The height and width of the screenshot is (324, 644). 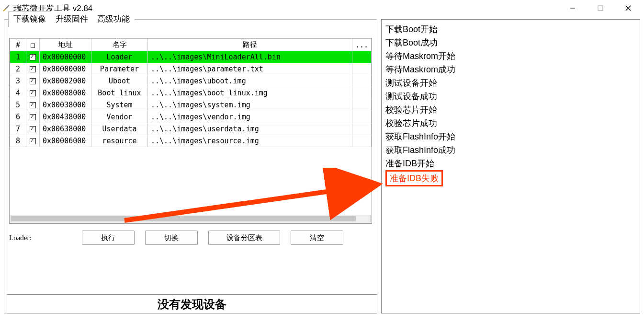 What do you see at coordinates (510, 137) in the screenshot?
I see `log-line: 获取FlashInfo开始` at bounding box center [510, 137].